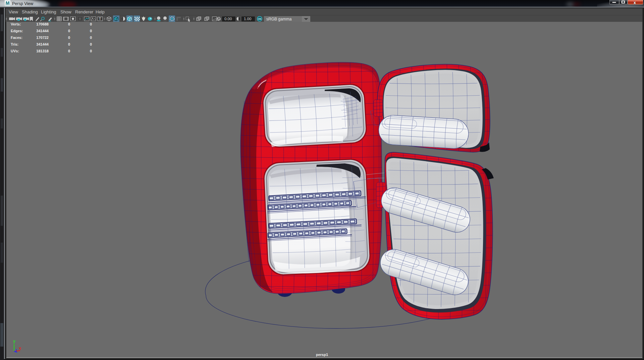  Describe the element at coordinates (248, 19) in the screenshot. I see `svg-text: 1.00` at that location.